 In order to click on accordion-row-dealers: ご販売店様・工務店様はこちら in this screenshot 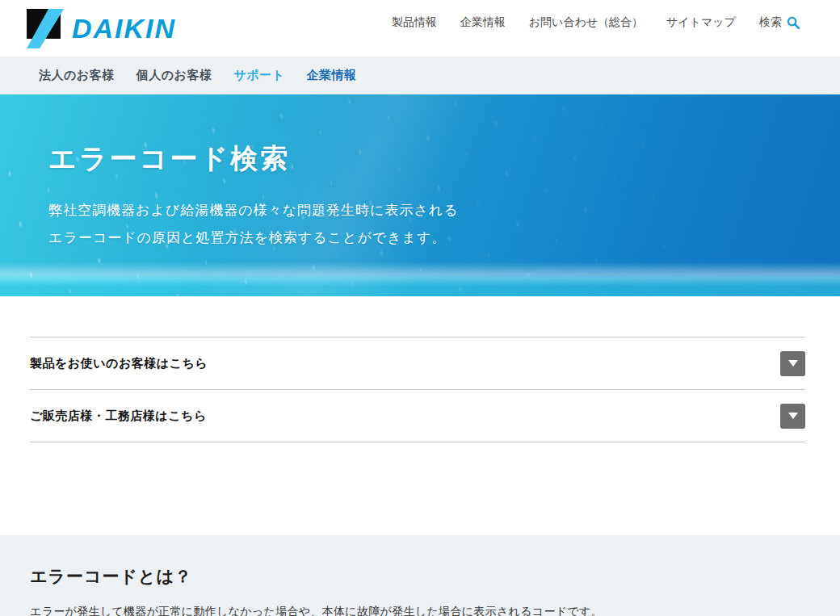, I will do `click(418, 416)`.